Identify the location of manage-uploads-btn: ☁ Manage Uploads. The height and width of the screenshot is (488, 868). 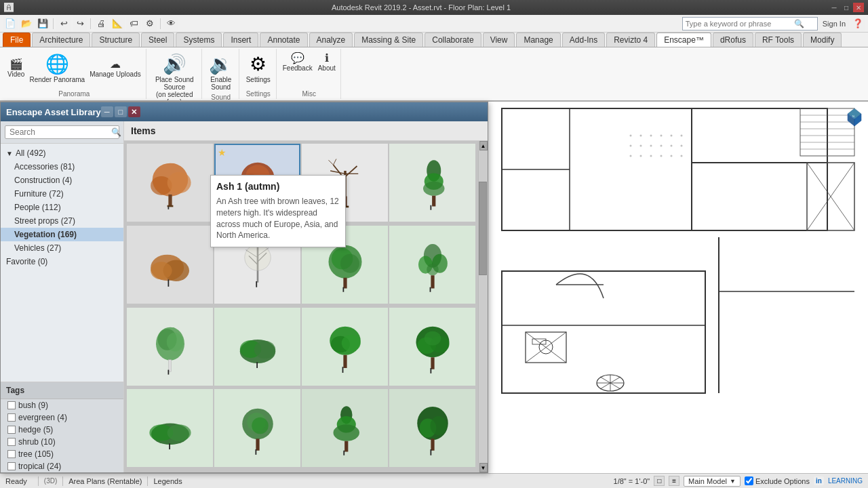
(115, 68).